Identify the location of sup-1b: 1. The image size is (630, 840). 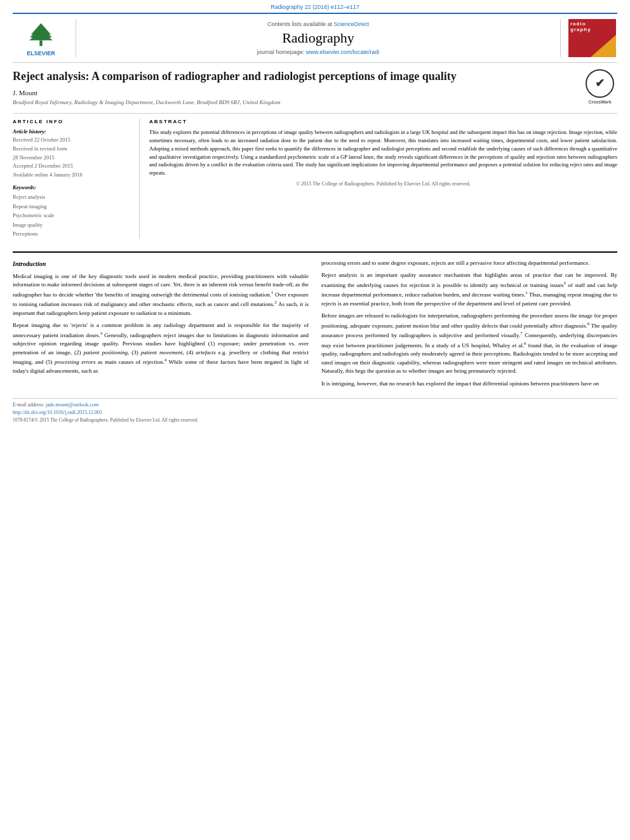
(526, 293).